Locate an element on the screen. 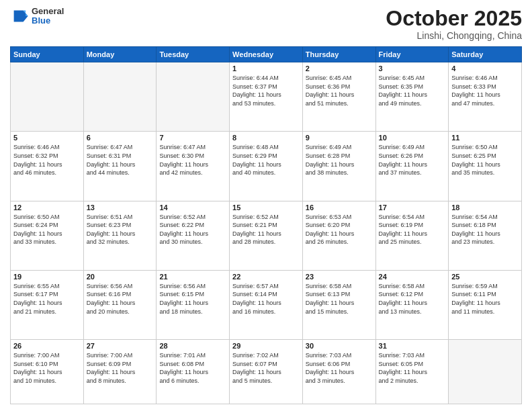 The image size is (532, 411). weekday-header-monday: Monday is located at coordinates (120, 55).